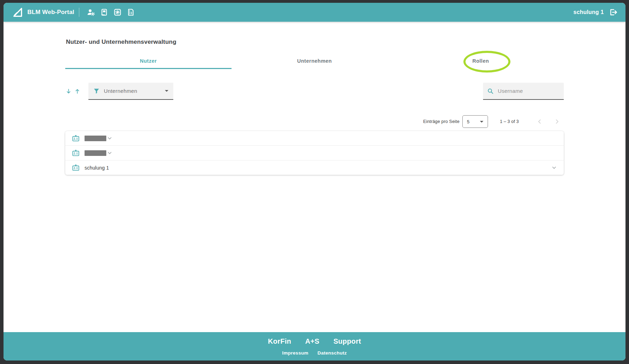  Describe the element at coordinates (131, 91) in the screenshot. I see `filter-company-select: Unternehmen` at that location.